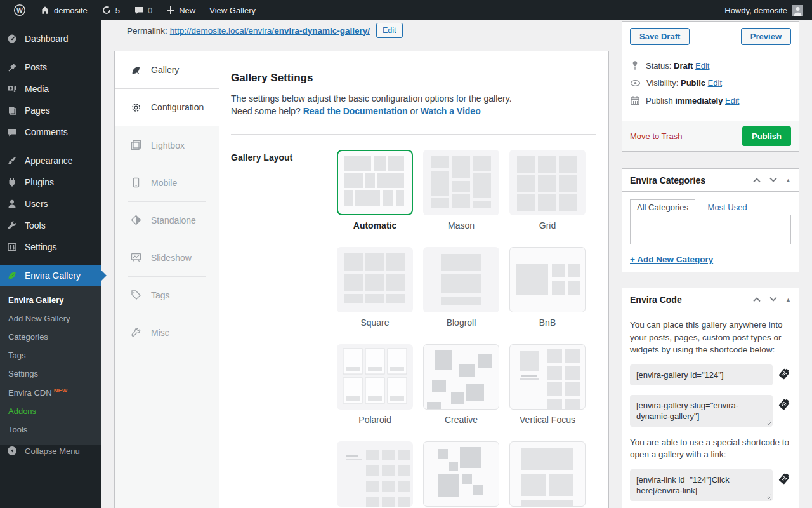 Image resolution: width=812 pixels, height=508 pixels. Describe the element at coordinates (270, 30) in the screenshot. I see `permalink-link: http://demosite.local/envira/envira-dyna…` at that location.